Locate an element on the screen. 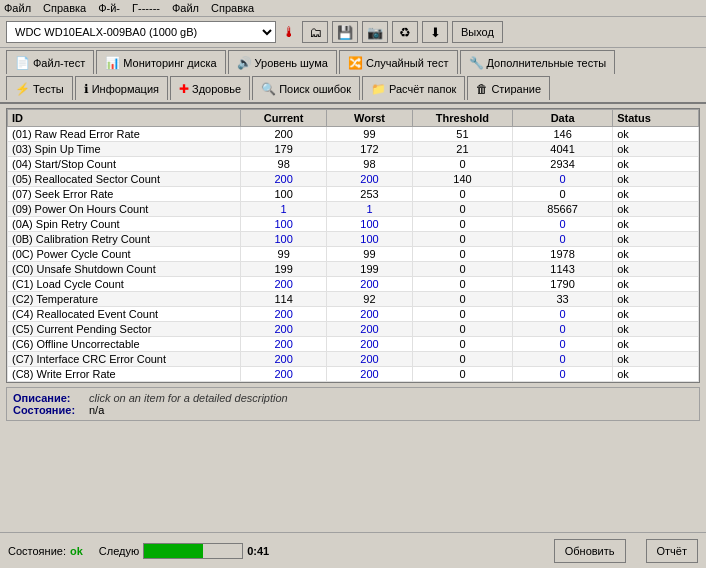 This screenshot has height=568, width=706. disk-monitor-icon: 📊 is located at coordinates (112, 63).